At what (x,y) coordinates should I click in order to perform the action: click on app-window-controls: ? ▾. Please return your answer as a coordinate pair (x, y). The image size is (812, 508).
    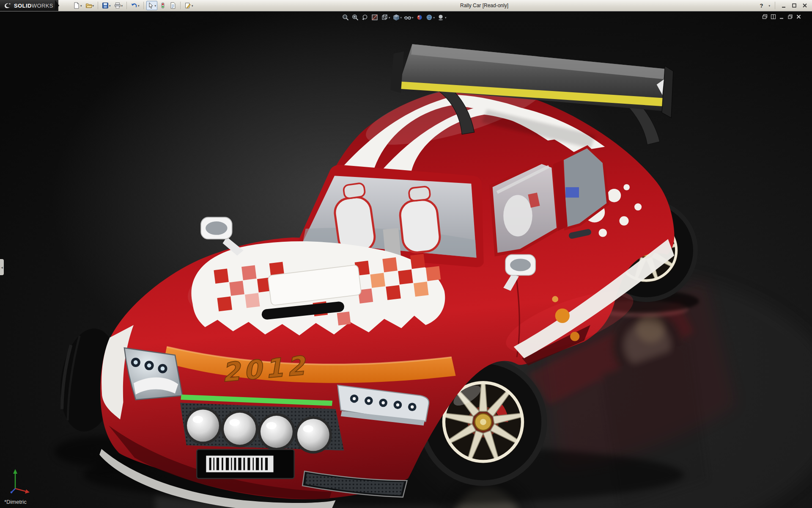
    Looking at the image, I should click on (783, 6).